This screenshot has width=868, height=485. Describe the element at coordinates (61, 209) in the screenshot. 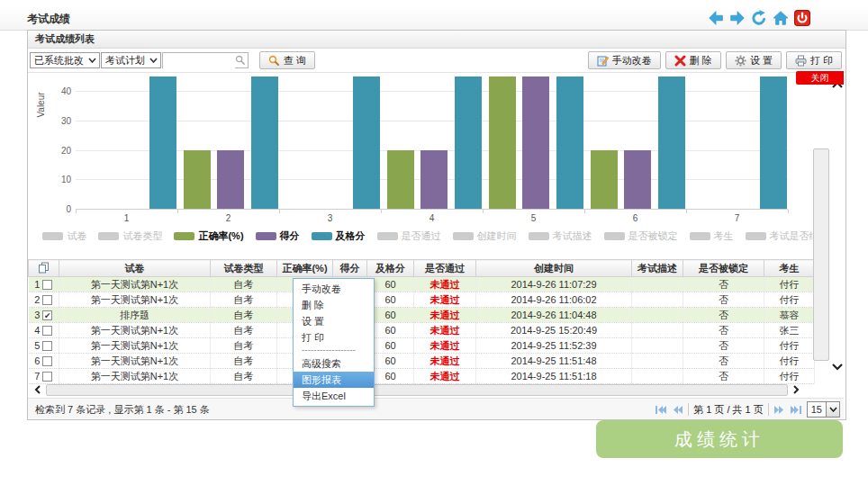

I see `y-tick-label: 0` at that location.